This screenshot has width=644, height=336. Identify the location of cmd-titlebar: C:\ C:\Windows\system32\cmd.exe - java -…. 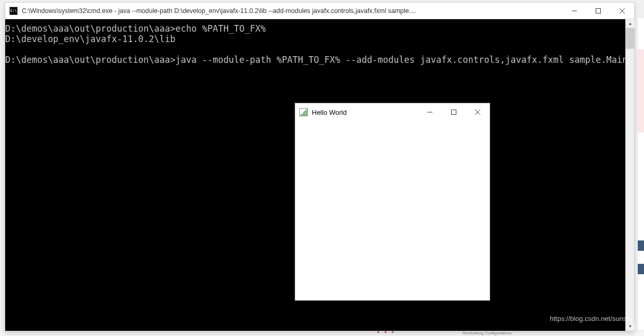
(320, 11).